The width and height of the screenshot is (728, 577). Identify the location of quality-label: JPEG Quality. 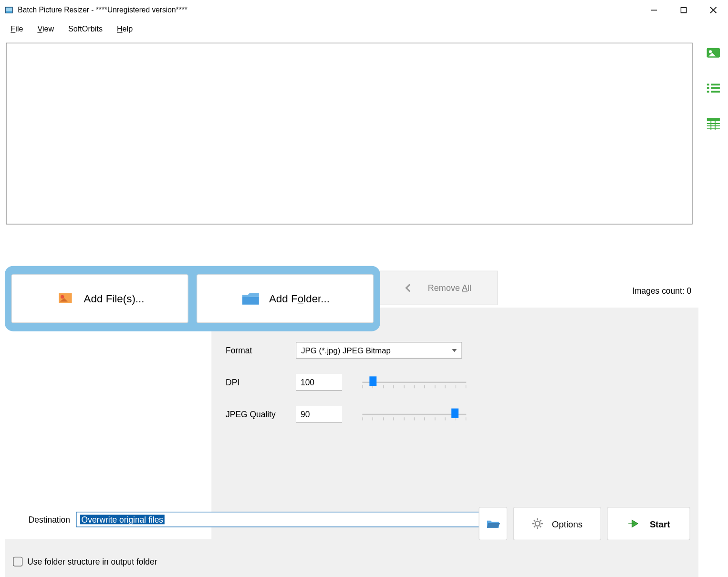
(260, 414).